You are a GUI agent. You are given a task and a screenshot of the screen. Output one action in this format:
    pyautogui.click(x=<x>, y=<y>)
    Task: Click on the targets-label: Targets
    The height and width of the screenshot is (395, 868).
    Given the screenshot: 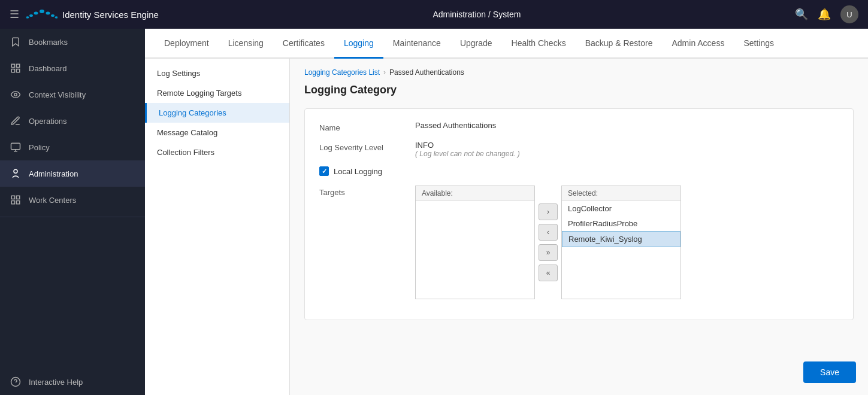 What is the action you would take?
    pyautogui.click(x=367, y=192)
    